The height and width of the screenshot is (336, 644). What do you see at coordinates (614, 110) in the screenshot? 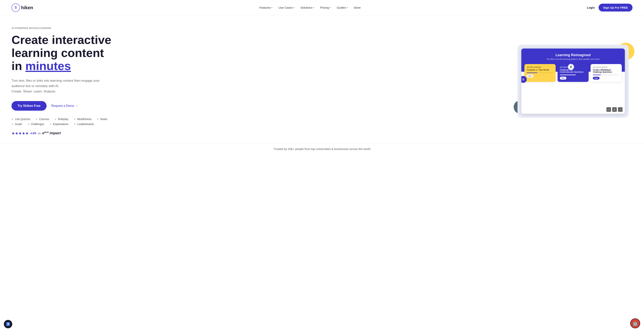
I see `mockup-controls: 🔊 ⊡ ⤢` at bounding box center [614, 110].